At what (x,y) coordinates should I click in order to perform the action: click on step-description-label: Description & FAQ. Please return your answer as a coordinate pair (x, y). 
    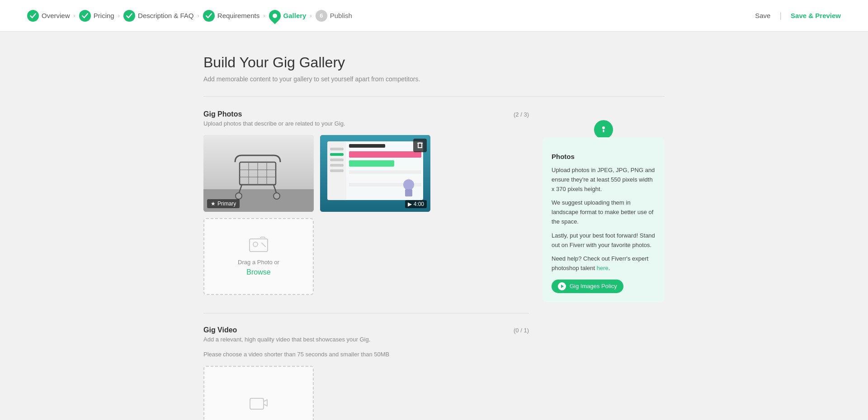
    Looking at the image, I should click on (165, 15).